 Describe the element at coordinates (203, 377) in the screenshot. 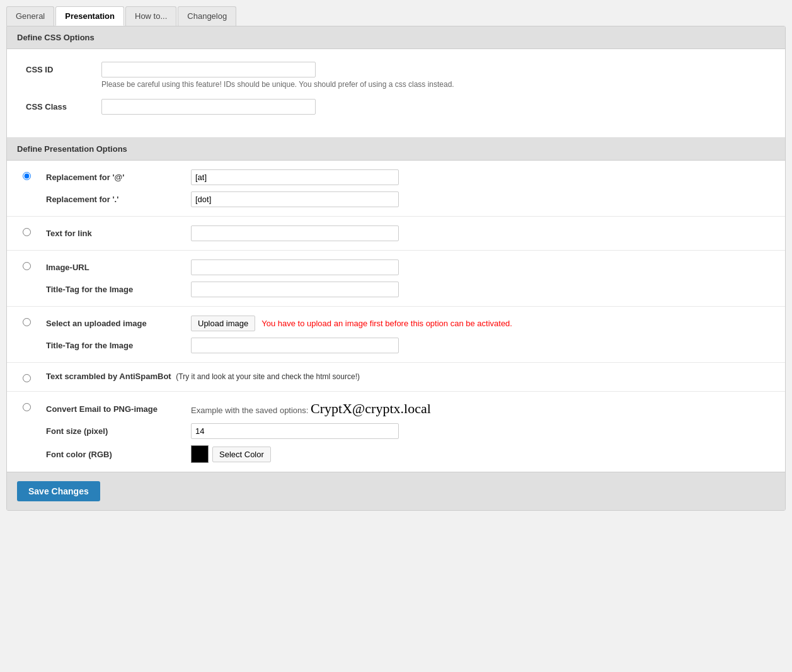

I see `scramble-title: Text scrambled by AntiSpamBot (Try it an…` at that location.